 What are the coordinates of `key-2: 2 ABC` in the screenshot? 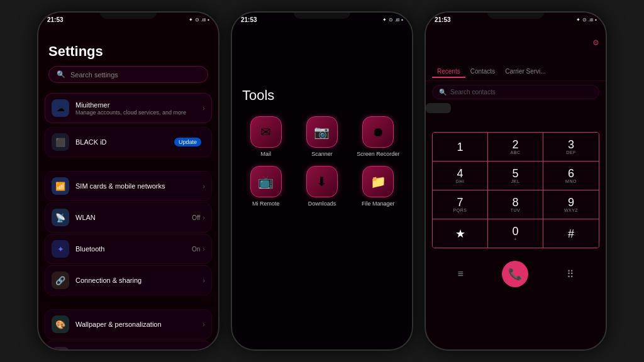 It's located at (516, 147).